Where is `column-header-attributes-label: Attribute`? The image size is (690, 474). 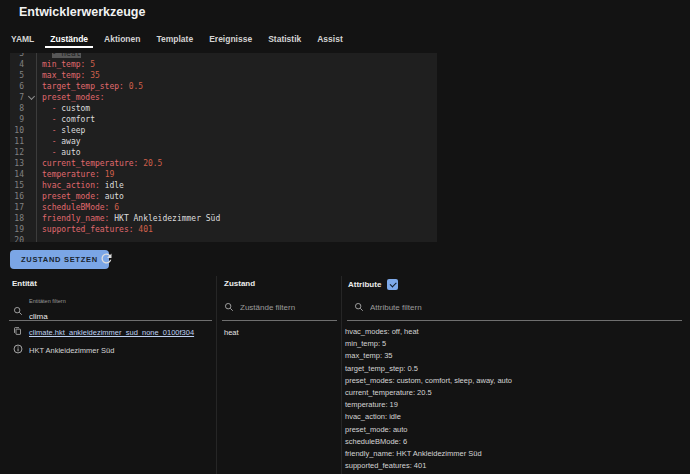 column-header-attributes-label: Attribute is located at coordinates (364, 284).